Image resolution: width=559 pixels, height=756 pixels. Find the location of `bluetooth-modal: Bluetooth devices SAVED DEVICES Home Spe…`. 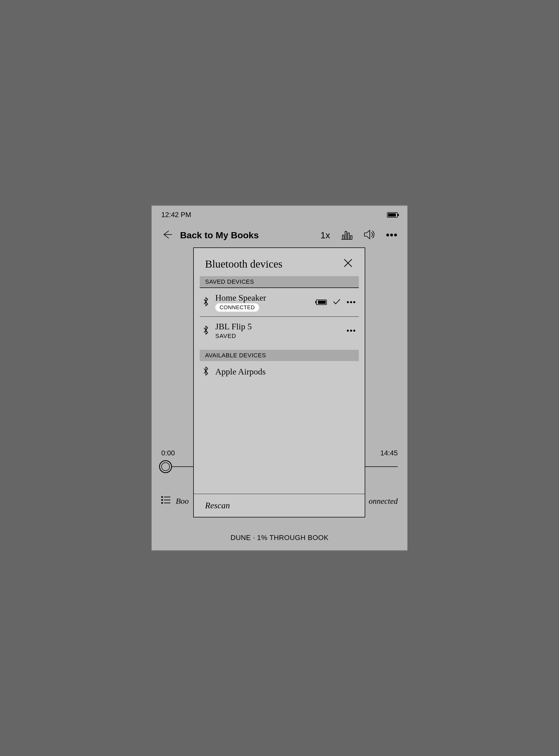

bluetooth-modal: Bluetooth devices SAVED DEVICES Home Spe… is located at coordinates (279, 382).